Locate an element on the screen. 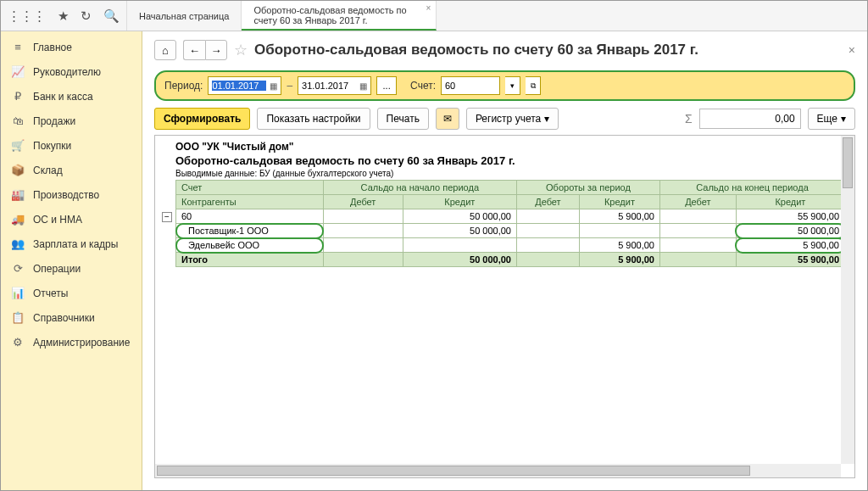 Image resolution: width=868 pixels, height=491 pixels. sidebar-item-directories: 📋Справочники is located at coordinates (71, 317).